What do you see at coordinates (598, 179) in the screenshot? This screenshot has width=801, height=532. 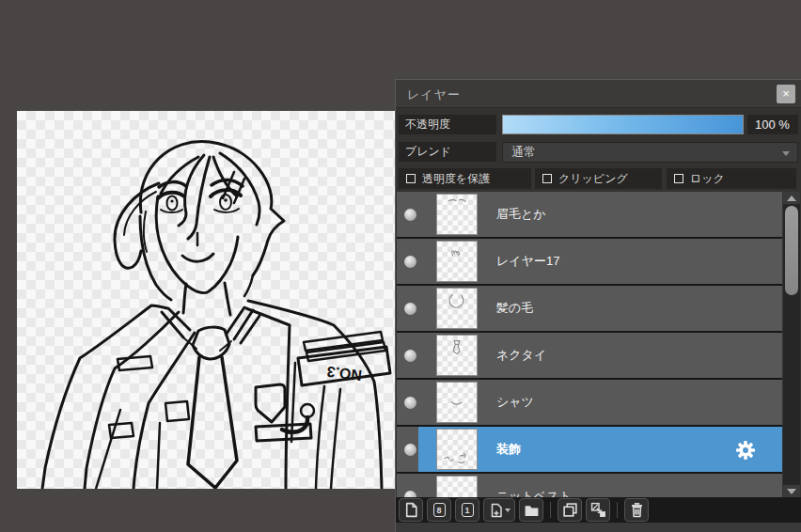 I see `clipping-checkbox: クリッピング` at bounding box center [598, 179].